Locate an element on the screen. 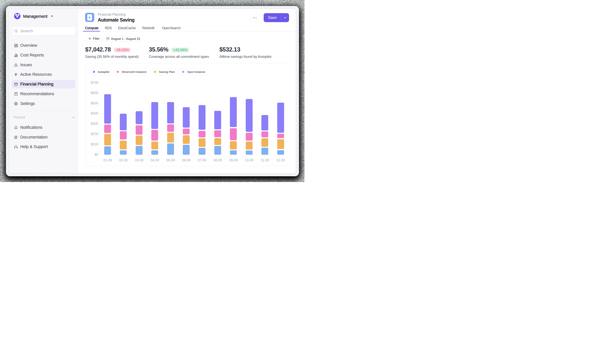 Image resolution: width=609 pixels, height=364 pixels. bar-segment-03.09-spot-instance is located at coordinates (139, 150).